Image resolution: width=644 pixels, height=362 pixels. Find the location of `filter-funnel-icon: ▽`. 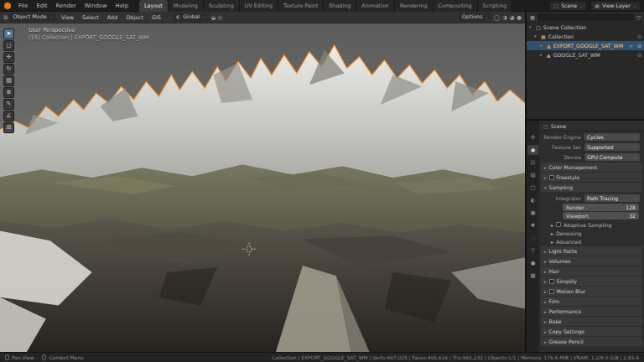

filter-funnel-icon: ▽ is located at coordinates (639, 17).